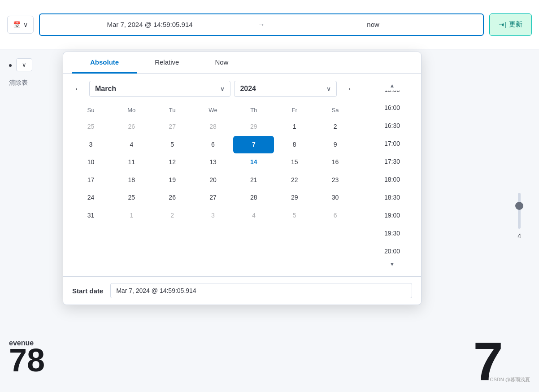  Describe the element at coordinates (294, 162) in the screenshot. I see `calendar-day: 15` at that location.